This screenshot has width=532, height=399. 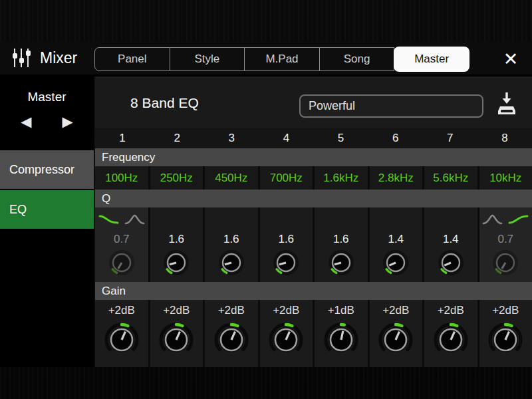 I want to click on low-shelf-icon, so click(x=109, y=219).